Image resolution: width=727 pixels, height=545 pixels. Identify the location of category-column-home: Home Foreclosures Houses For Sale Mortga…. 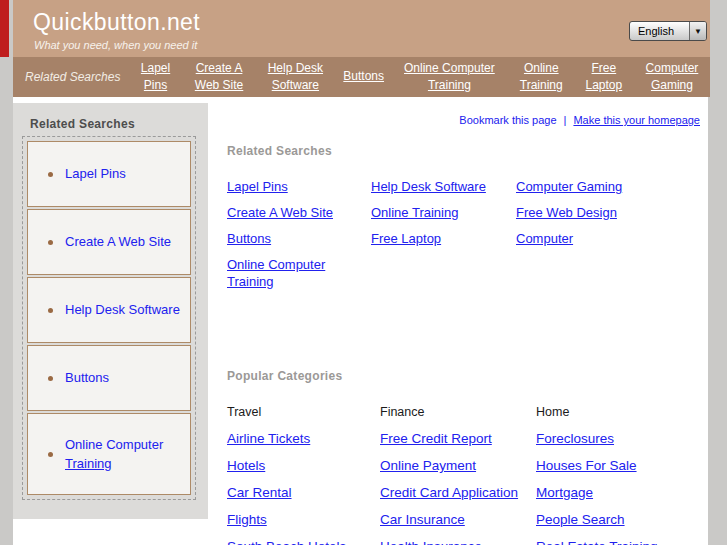
(628, 475).